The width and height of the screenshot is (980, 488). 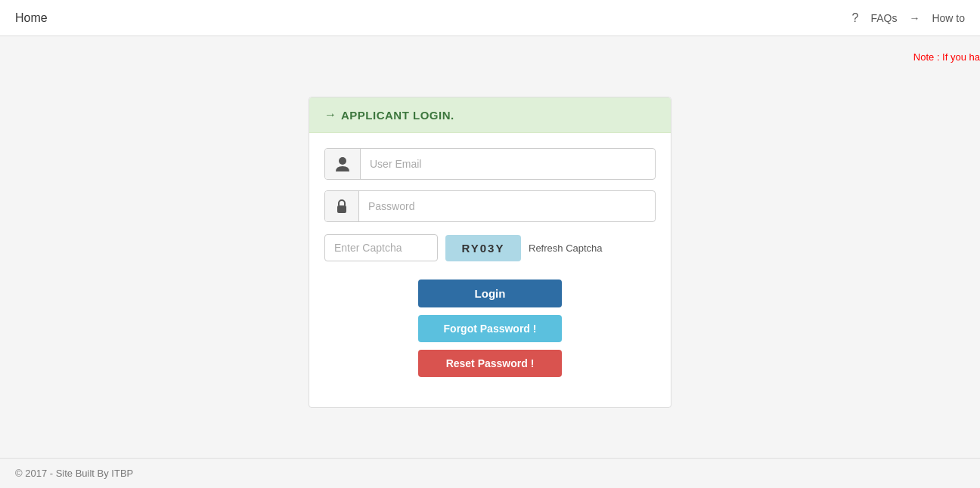 What do you see at coordinates (883, 18) in the screenshot?
I see `faqs-link: FAQs` at bounding box center [883, 18].